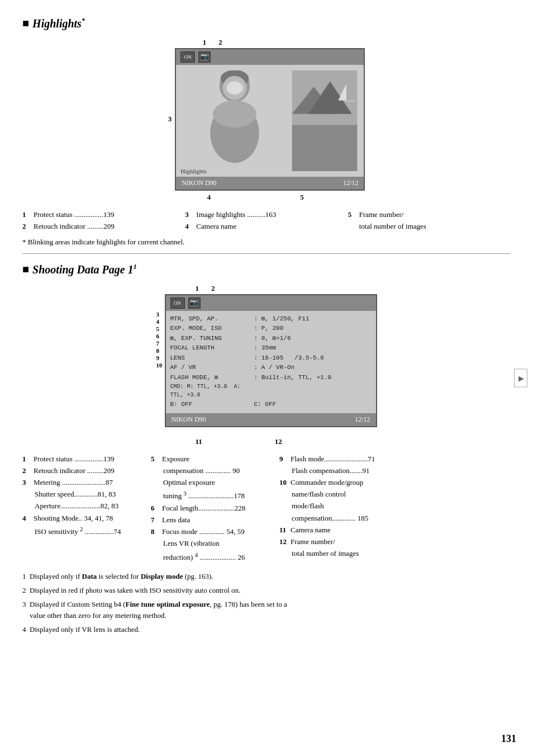 This screenshot has width=533, height=756. Describe the element at coordinates (302, 197) in the screenshot. I see `label-5: 5` at that location.